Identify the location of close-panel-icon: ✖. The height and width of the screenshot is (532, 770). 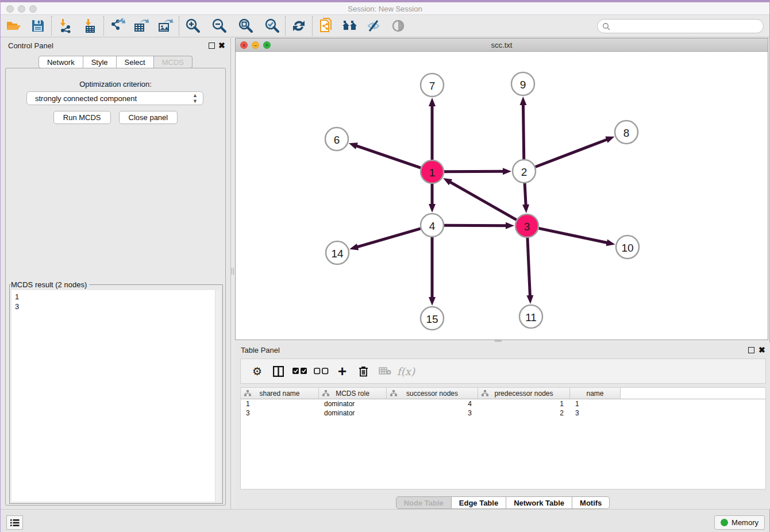
(222, 45).